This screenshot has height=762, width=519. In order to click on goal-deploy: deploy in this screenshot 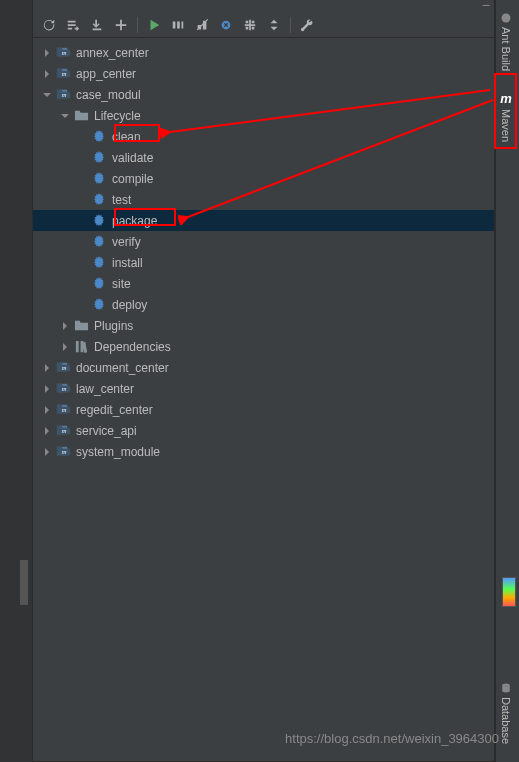, I will do `click(264, 304)`.